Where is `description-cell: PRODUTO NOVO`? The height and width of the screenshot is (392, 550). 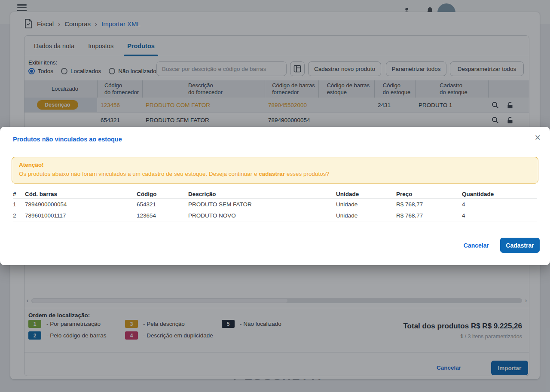
description-cell: PRODUTO NOVO is located at coordinates (262, 216).